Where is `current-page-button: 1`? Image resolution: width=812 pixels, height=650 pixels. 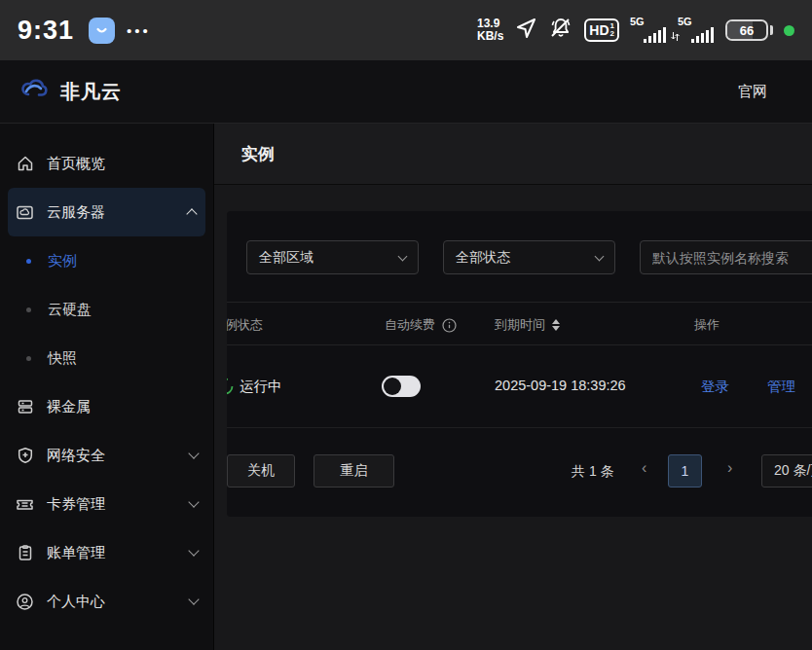
current-page-button: 1 is located at coordinates (685, 471).